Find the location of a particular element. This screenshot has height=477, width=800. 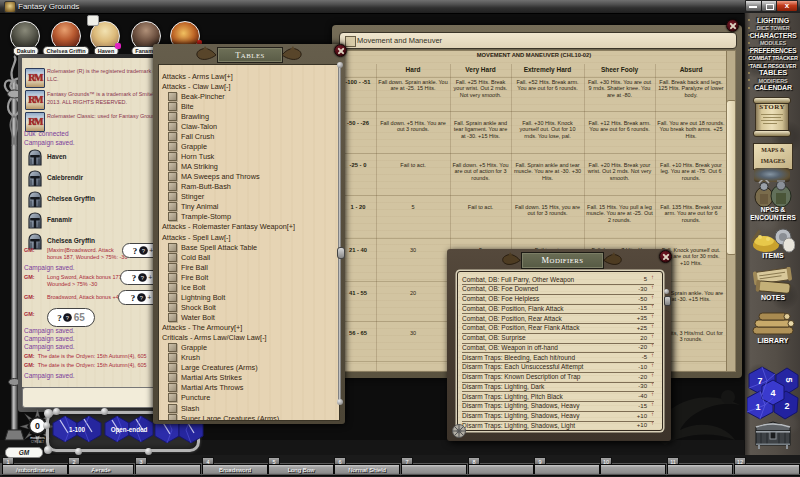

svg-text: 1-100 is located at coordinates (78, 430).